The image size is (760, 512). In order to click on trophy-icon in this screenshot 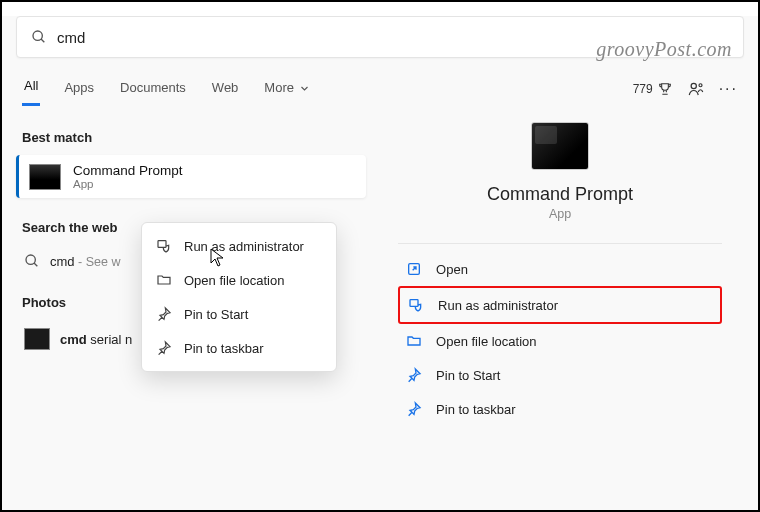, I will do `click(665, 89)`.